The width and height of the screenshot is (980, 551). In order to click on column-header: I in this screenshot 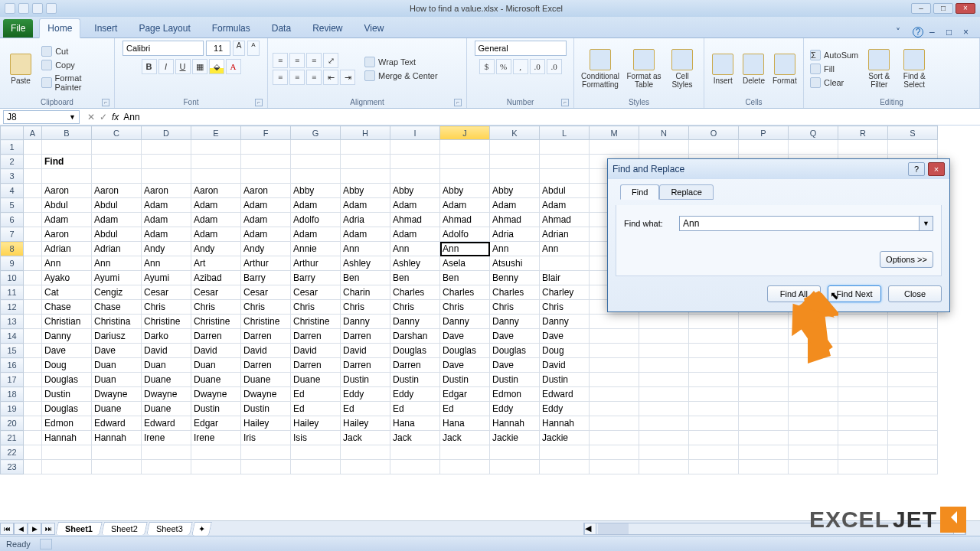, I will do `click(415, 133)`.